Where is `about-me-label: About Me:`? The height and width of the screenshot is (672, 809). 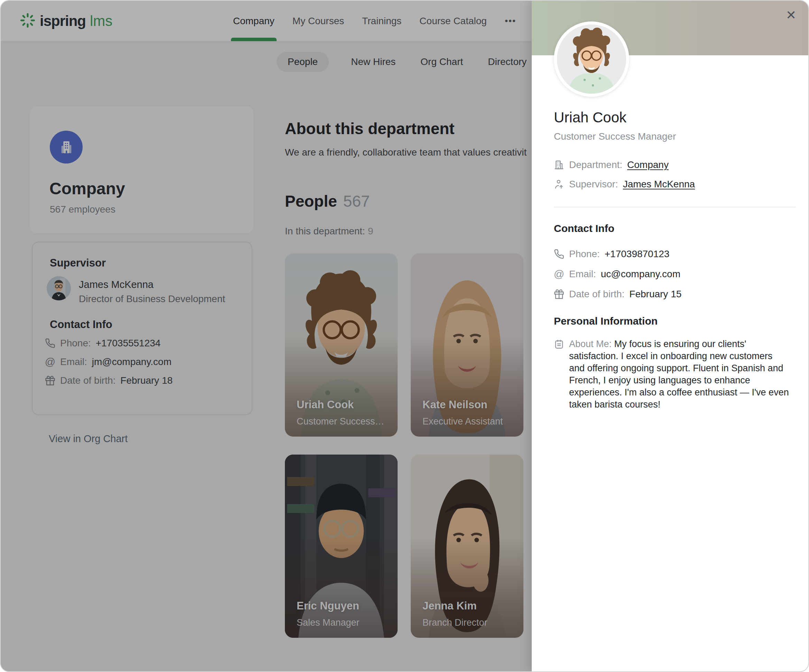
about-me-label: About Me: is located at coordinates (590, 344).